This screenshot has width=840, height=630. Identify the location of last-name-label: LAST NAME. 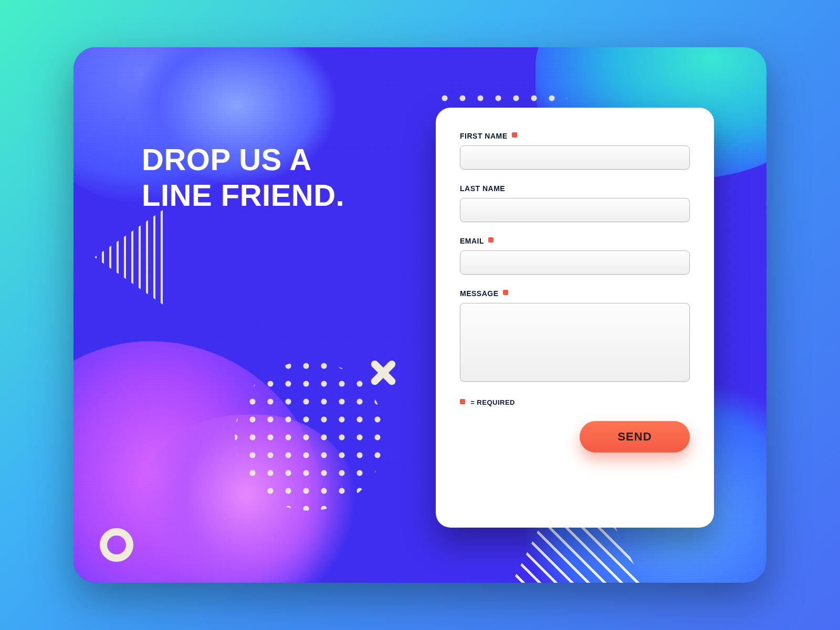
(575, 188).